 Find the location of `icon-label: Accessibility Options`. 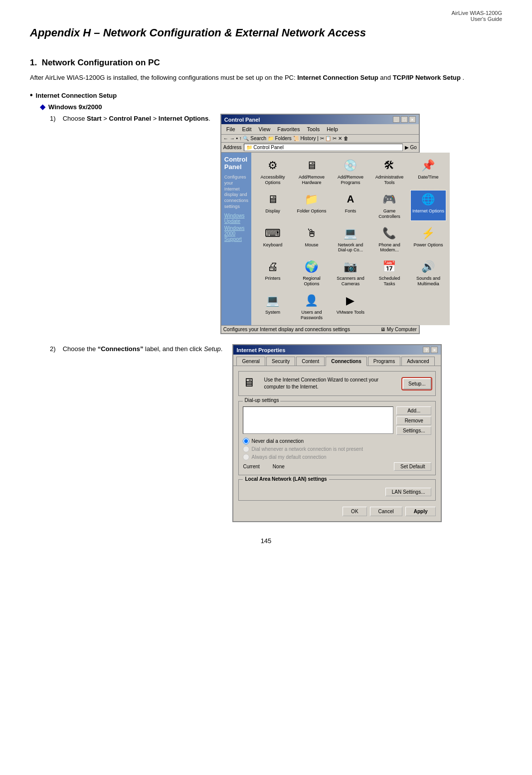

icon-label: Accessibility Options is located at coordinates (273, 180).